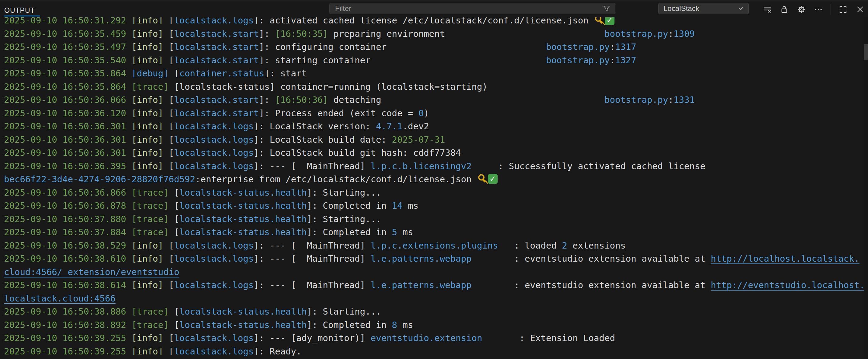 Image resolution: width=868 pixels, height=359 pixels. I want to click on scrollbar-track, so click(866, 188).